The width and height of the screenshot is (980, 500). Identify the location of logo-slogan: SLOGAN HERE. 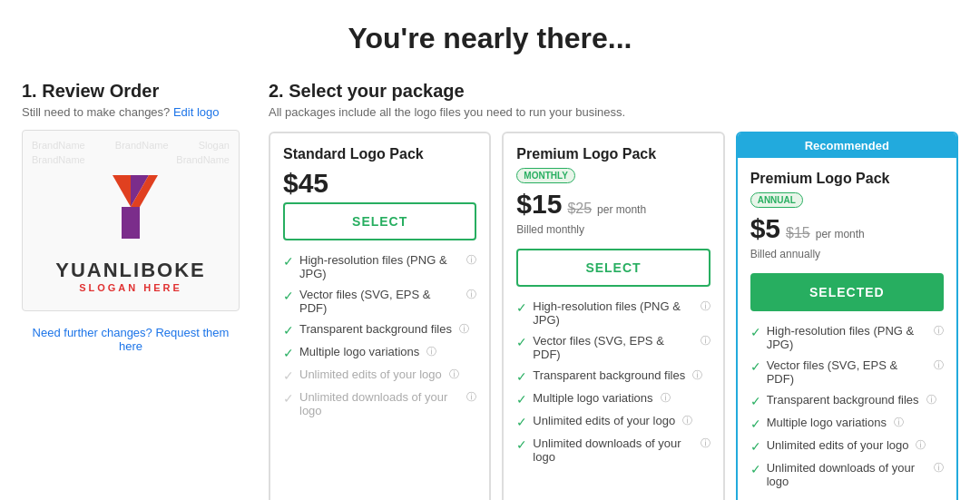
(131, 288).